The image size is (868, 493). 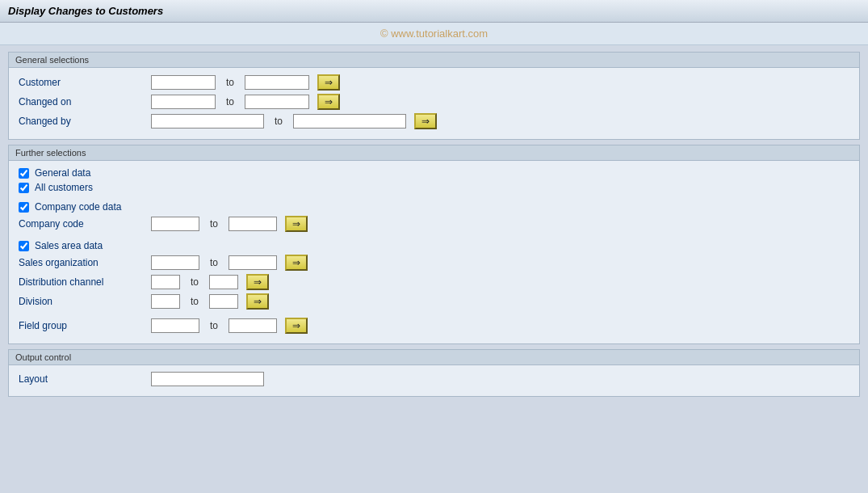 What do you see at coordinates (279, 121) in the screenshot?
I see `changed-by-to-label: to` at bounding box center [279, 121].